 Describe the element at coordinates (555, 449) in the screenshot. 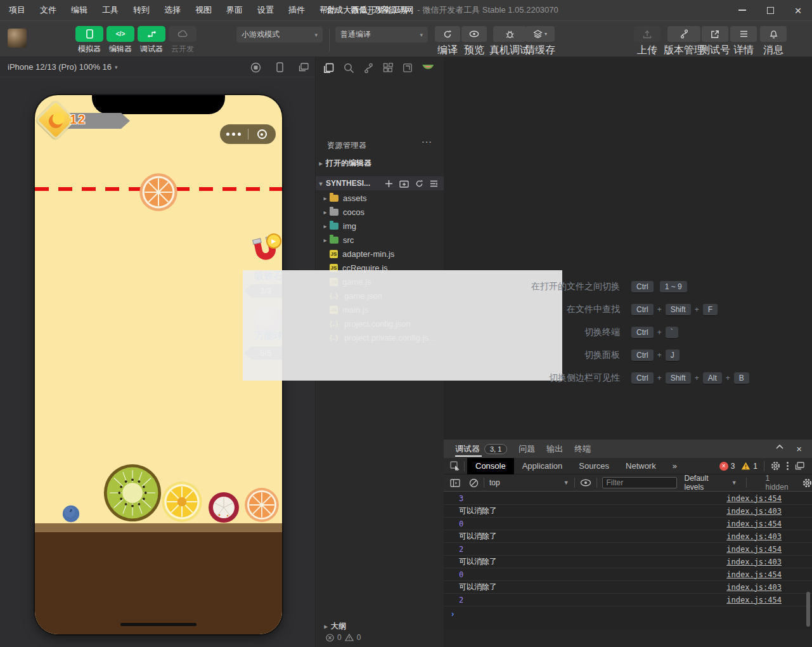

I see `tab-output: 输出` at that location.